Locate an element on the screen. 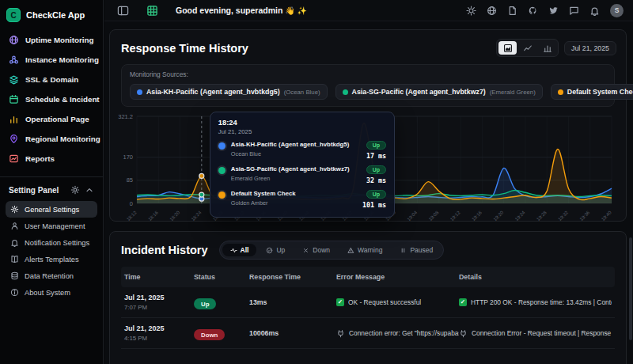 Image resolution: width=633 pixels, height=364 pixels. svg-text: 19:28 is located at coordinates (541, 215).